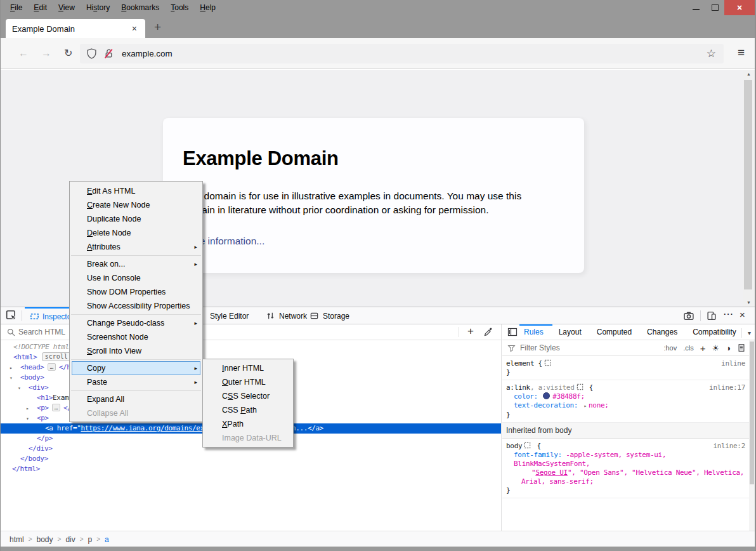  What do you see at coordinates (568, 396) in the screenshot?
I see `css-value: #38488f;` at bounding box center [568, 396].